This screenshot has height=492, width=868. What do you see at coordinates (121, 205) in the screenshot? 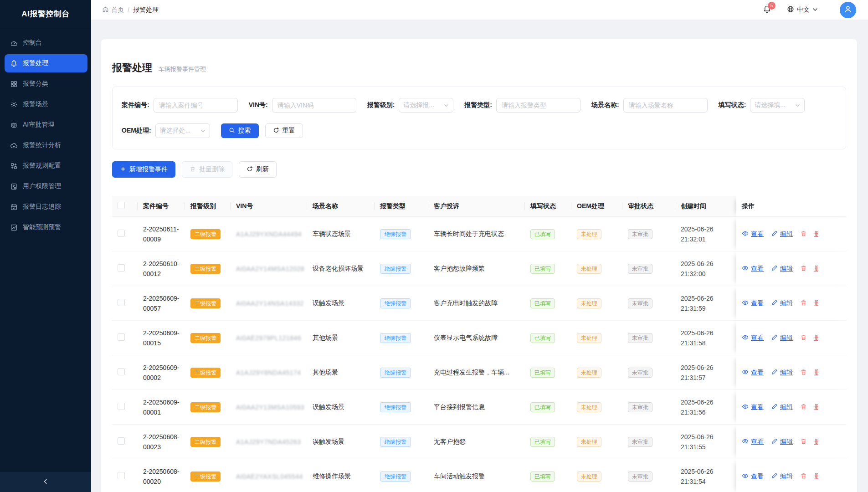
I see `select-all-checkbox` at bounding box center [121, 205].